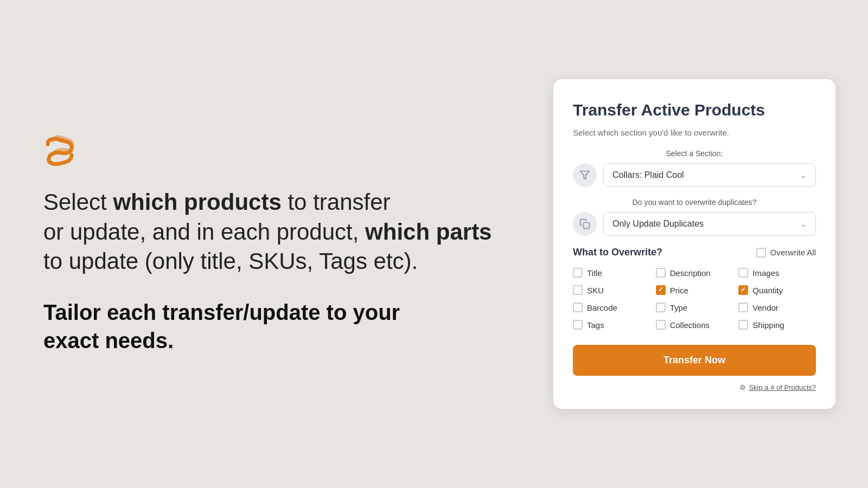 This screenshot has height=488, width=868. I want to click on transfer-now-button: Transfer Now, so click(694, 360).